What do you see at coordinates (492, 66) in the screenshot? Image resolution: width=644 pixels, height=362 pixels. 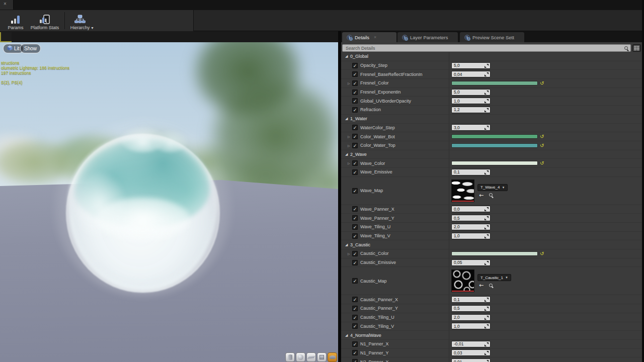 I see `parameter-row: ✓Opacity_Step5,0` at bounding box center [492, 66].